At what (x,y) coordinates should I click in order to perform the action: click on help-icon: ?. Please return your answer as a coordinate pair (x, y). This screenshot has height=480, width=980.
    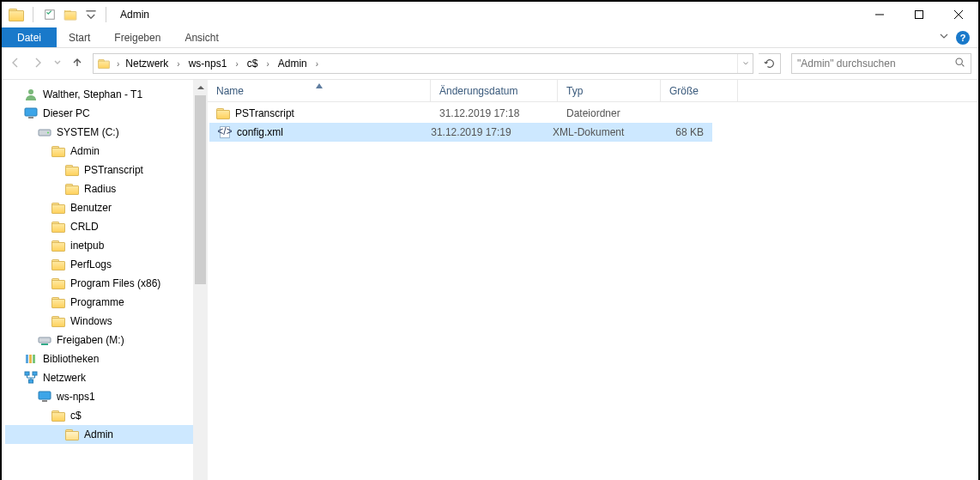
    Looking at the image, I should click on (963, 38).